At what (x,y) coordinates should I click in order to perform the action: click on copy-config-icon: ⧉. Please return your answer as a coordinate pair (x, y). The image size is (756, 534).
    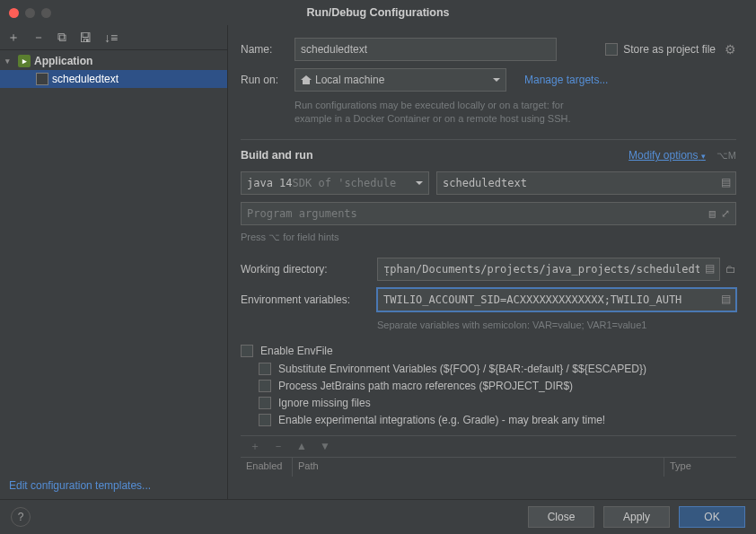
    Looking at the image, I should click on (62, 38).